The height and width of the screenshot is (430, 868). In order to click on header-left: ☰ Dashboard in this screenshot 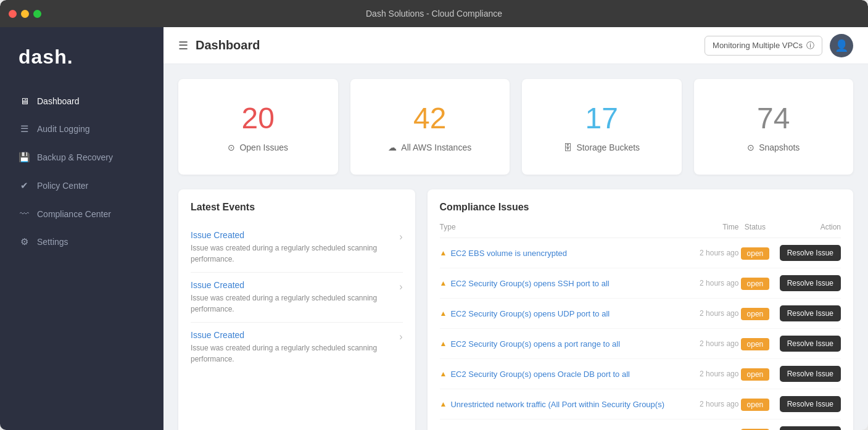, I will do `click(219, 46)`.